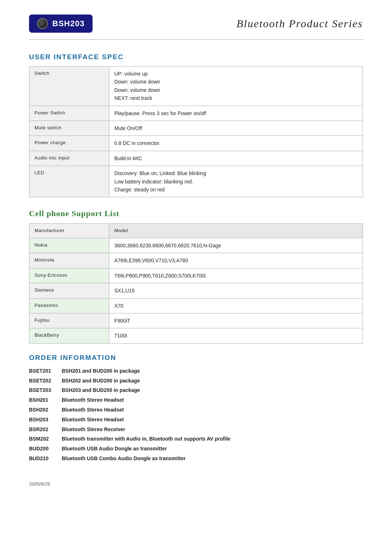  Describe the element at coordinates (69, 275) in the screenshot. I see `manufacturer-cell: Sony-Ericsson` at that location.